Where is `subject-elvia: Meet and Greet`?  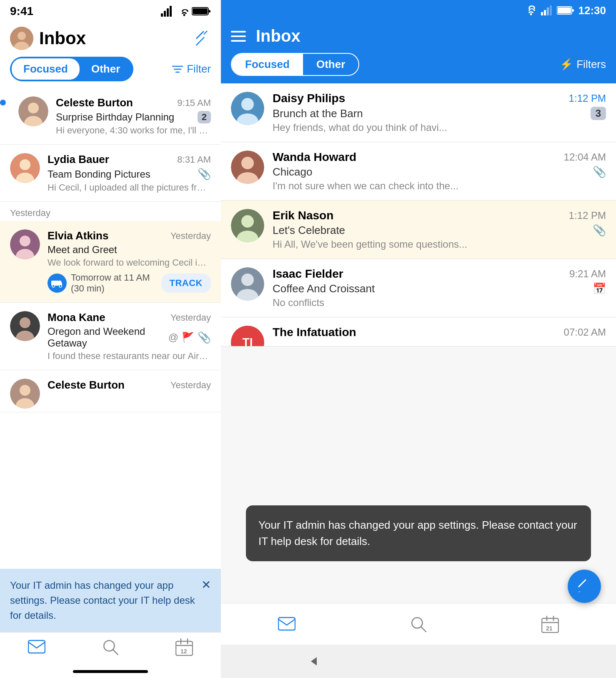
subject-elvia: Meet and Greet is located at coordinates (129, 250).